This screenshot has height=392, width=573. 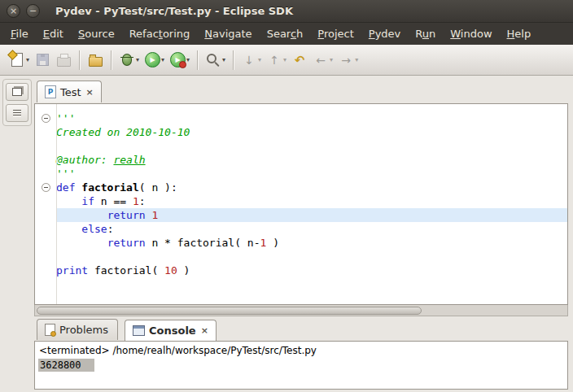 What do you see at coordinates (20, 34) in the screenshot?
I see `menu-item-file: File` at bounding box center [20, 34].